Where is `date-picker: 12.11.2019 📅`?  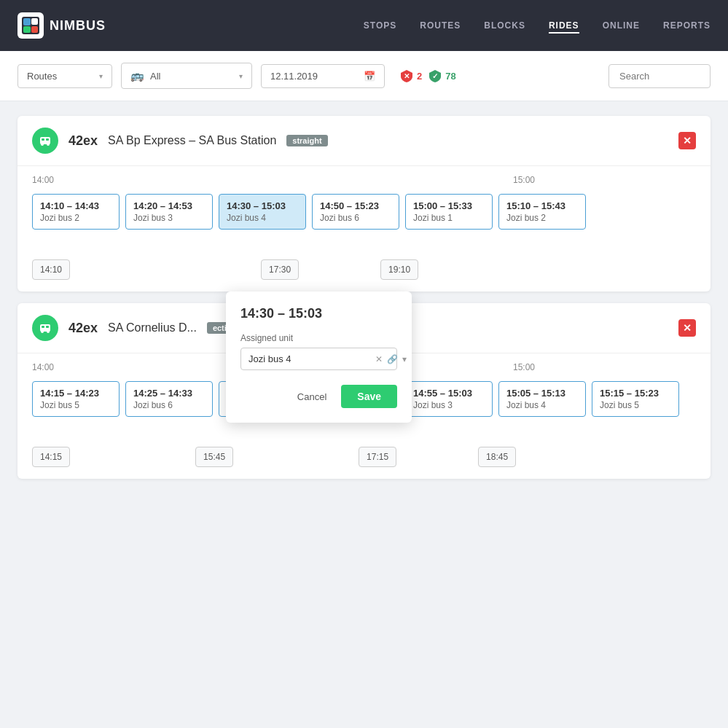
date-picker: 12.11.2019 📅 is located at coordinates (323, 76).